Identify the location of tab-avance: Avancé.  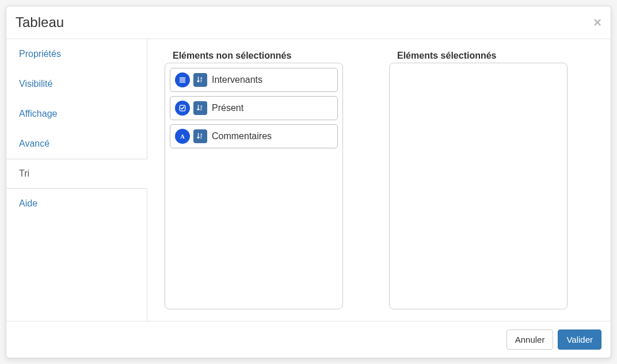
(77, 144).